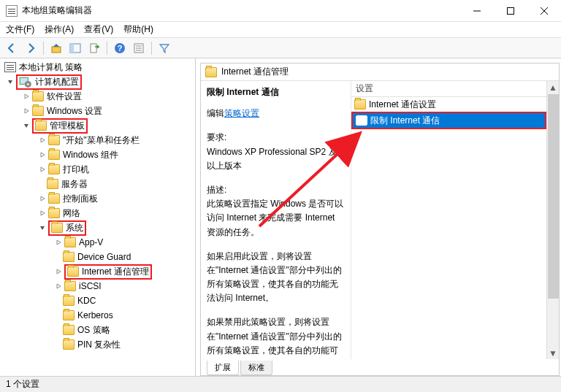 Image resolution: width=561 pixels, height=392 pixels. What do you see at coordinates (99, 301) in the screenshot?
I see `tree-kdc: KDC` at bounding box center [99, 301].